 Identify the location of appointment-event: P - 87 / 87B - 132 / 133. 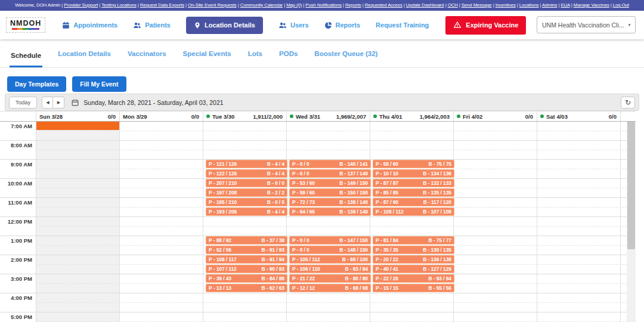
(414, 183).